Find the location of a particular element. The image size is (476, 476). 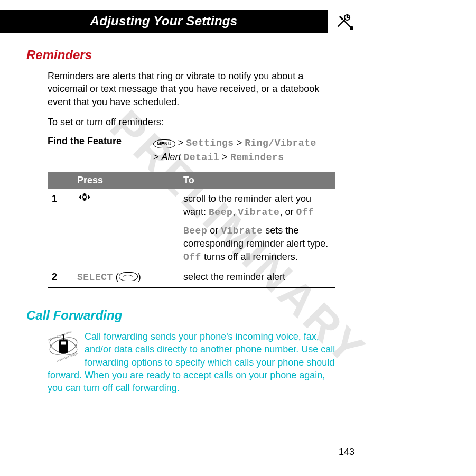

to-sep: , or is located at coordinates (287, 212).